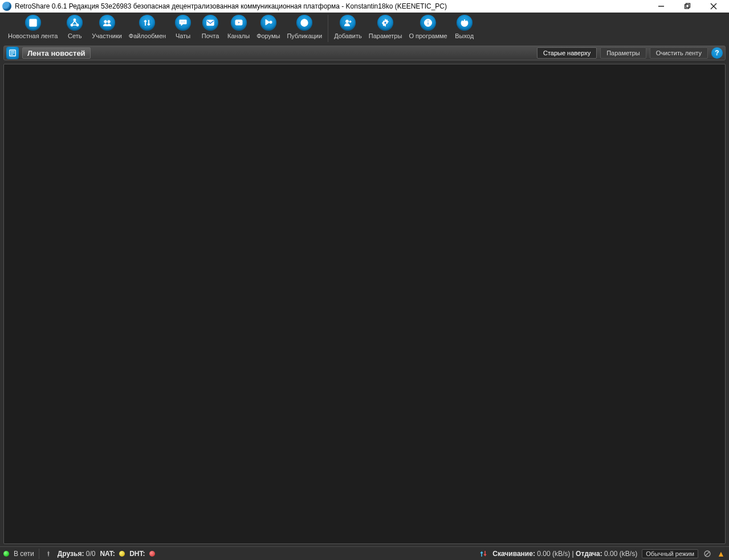 The height and width of the screenshot is (560, 729). Describe the element at coordinates (721, 554) in the screenshot. I see `warning-icon: ▲` at that location.